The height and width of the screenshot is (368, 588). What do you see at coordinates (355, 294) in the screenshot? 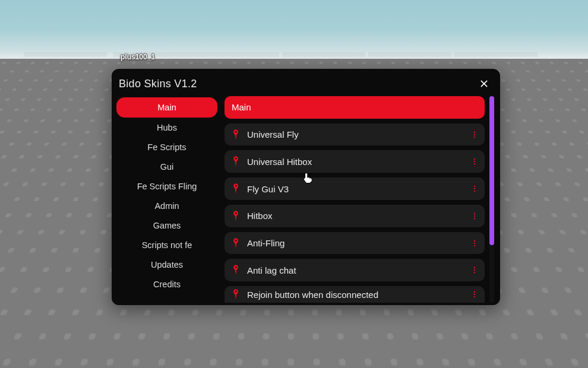
I see `list-item: Rejoin button when disconnected` at bounding box center [355, 294].